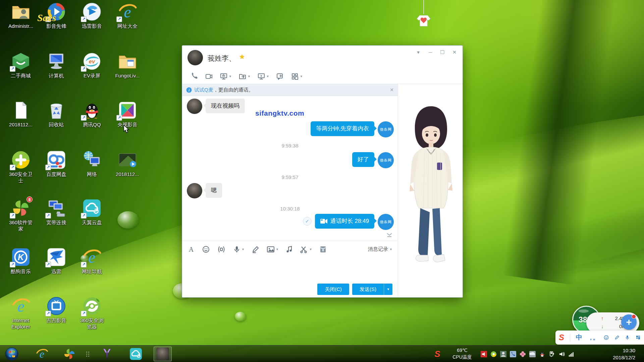 The height and width of the screenshot is (362, 644). I want to click on desktop-icon-ie_logo: e Internet Explorer, so click(21, 313).